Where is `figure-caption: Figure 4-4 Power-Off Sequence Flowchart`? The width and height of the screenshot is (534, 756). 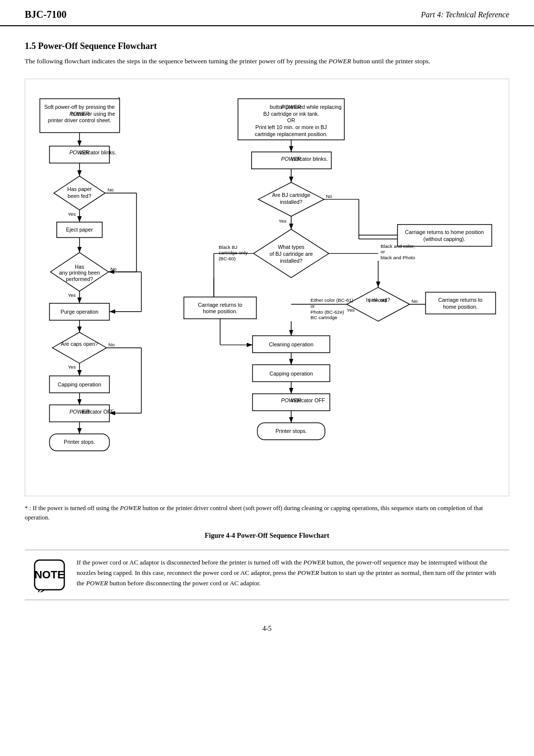
figure-caption: Figure 4-4 Power-Off Sequence Flowchart is located at coordinates (267, 536).